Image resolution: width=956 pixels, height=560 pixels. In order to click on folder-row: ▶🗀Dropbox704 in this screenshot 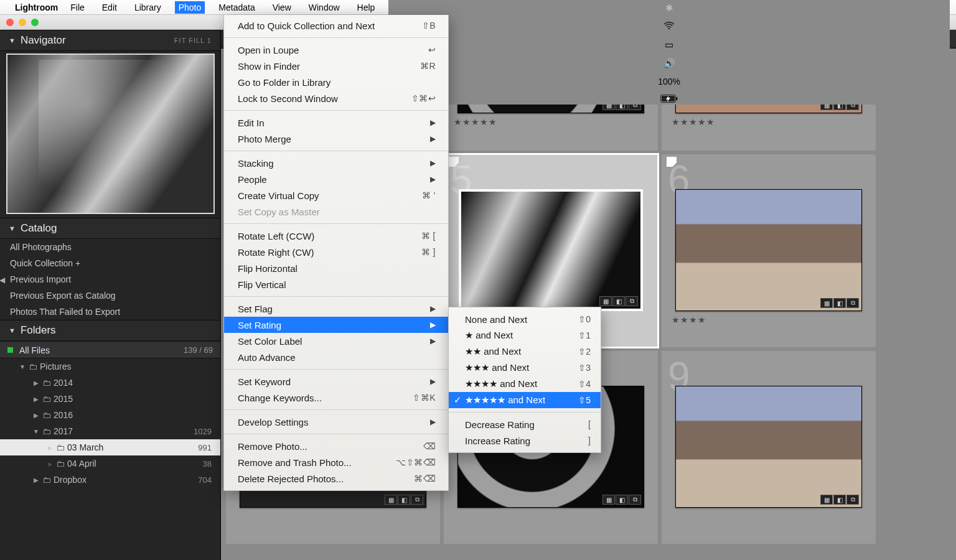, I will do `click(110, 480)`.